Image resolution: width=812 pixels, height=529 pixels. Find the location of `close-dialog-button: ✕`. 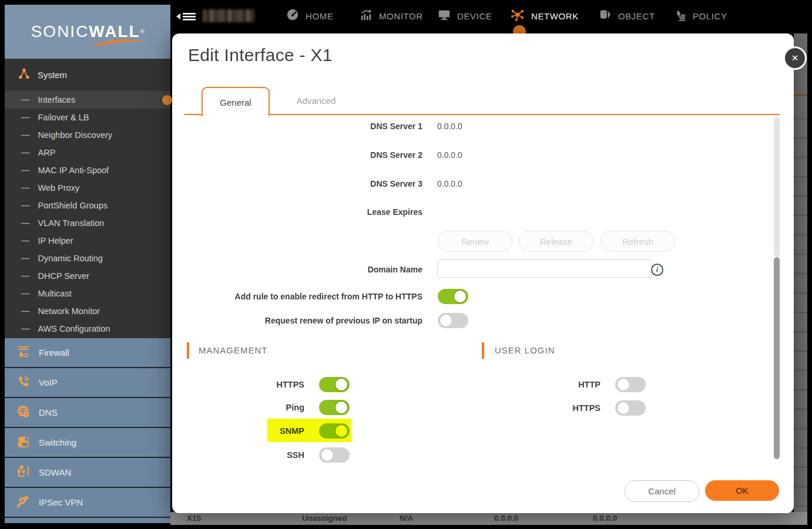

close-dialog-button: ✕ is located at coordinates (795, 58).